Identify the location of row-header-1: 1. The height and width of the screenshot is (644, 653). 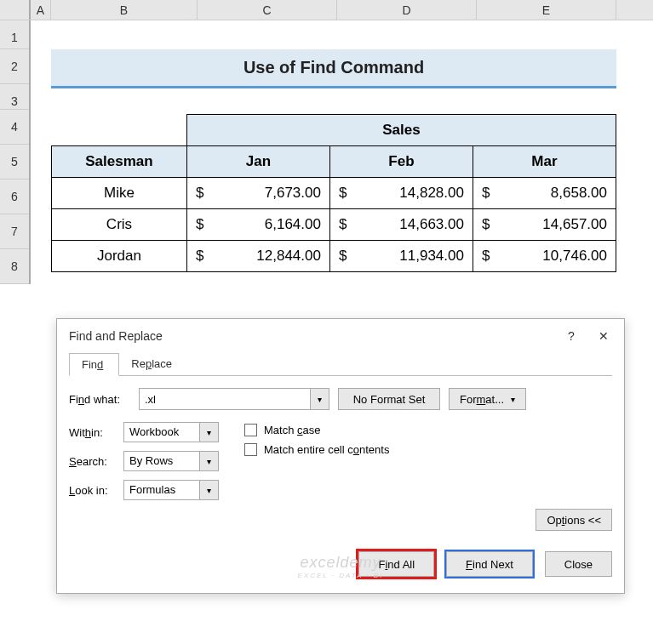
(14, 35).